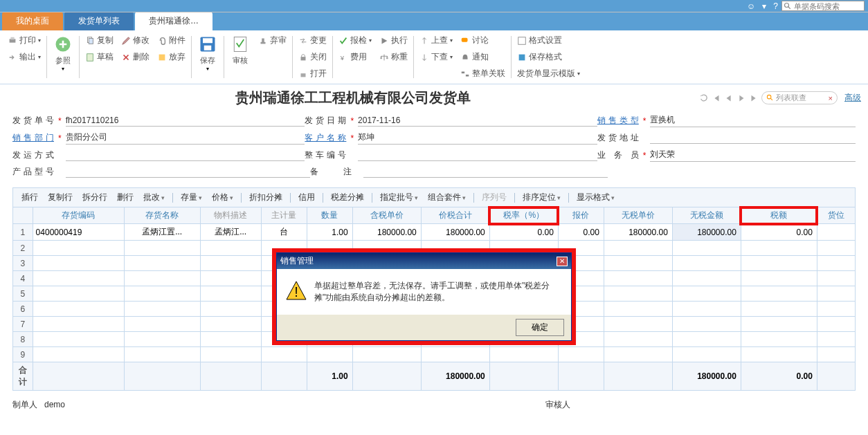 The image size is (868, 435). Describe the element at coordinates (325, 138) in the screenshot. I see `lbl-cust: 客户名称` at that location.